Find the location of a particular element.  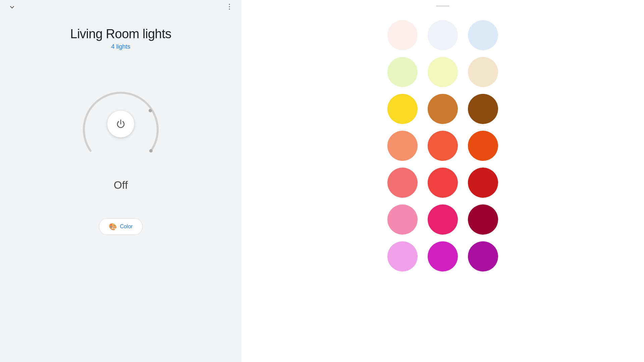

color-swatch-amber is located at coordinates (443, 109).